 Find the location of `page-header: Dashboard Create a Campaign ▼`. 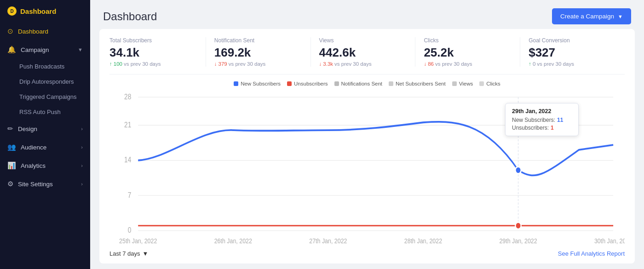

page-header: Dashboard Create a Campaign ▼ is located at coordinates (367, 15).